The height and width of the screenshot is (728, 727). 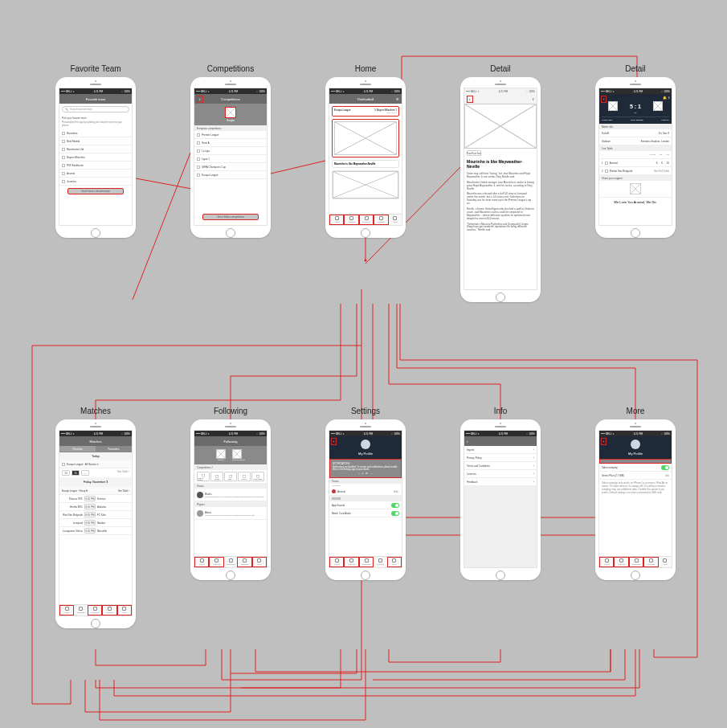 What do you see at coordinates (474, 153) in the screenshot?
I see `source-chip: FourFourTwo` at bounding box center [474, 153].